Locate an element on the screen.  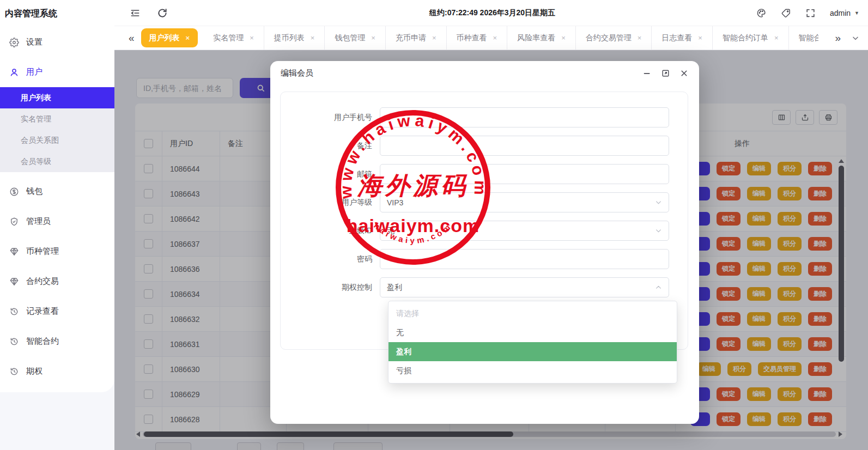
sidebar-subitem-relation: 会员关系图 is located at coordinates (57, 141).